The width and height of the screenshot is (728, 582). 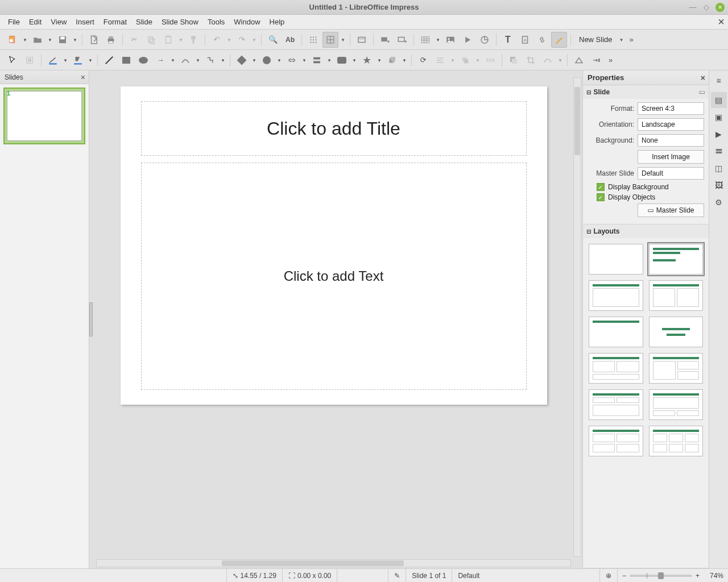 I want to click on distribute-icon, so click(x=490, y=60).